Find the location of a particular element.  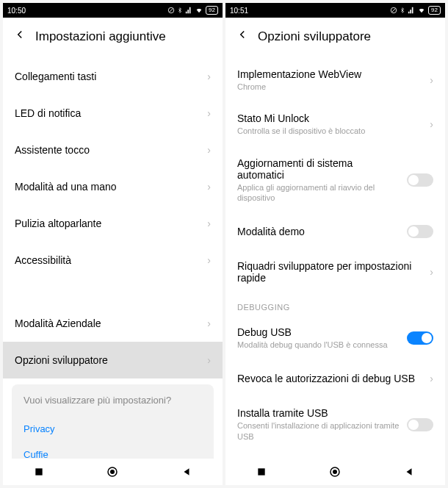

more-settings-card: Vuoi visualizzare più impostazioni? Priv… is located at coordinates (113, 422).